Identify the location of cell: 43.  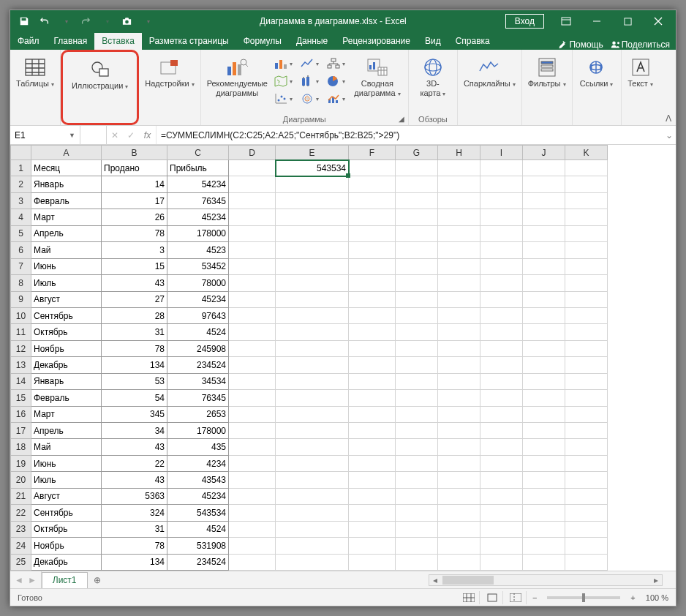
(135, 447).